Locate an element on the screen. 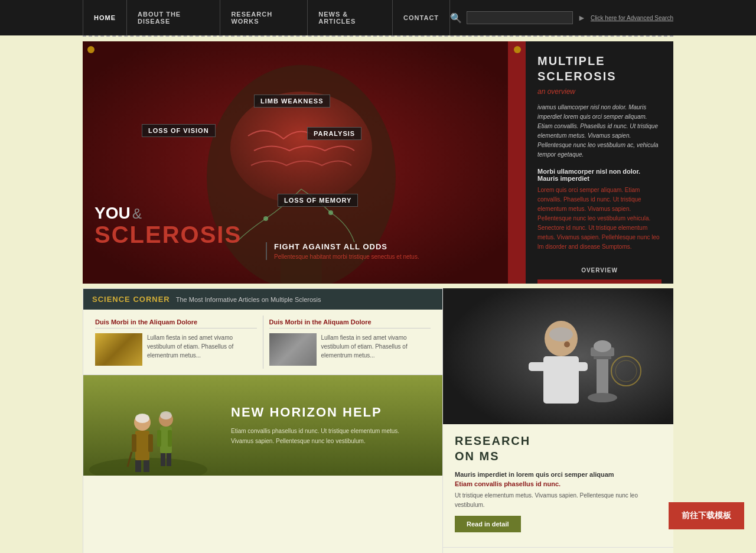 The width and height of the screenshot is (756, 553). science-header: SCIENCE CORNER The Most Informative Arti… is located at coordinates (263, 299).